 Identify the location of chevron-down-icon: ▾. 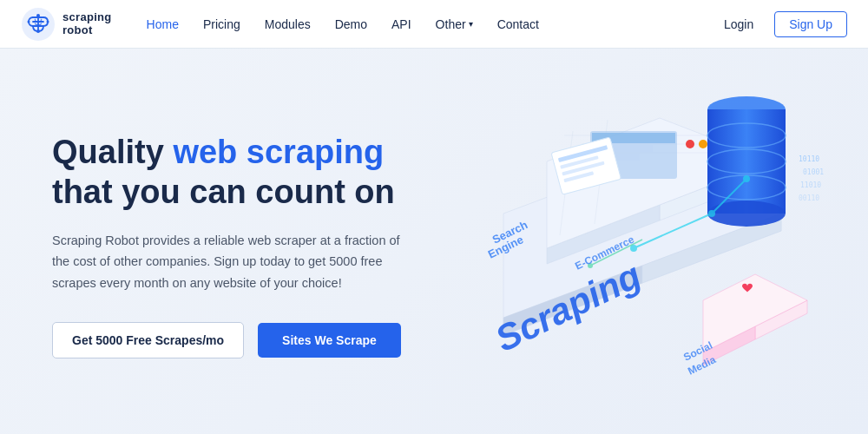
(470, 24).